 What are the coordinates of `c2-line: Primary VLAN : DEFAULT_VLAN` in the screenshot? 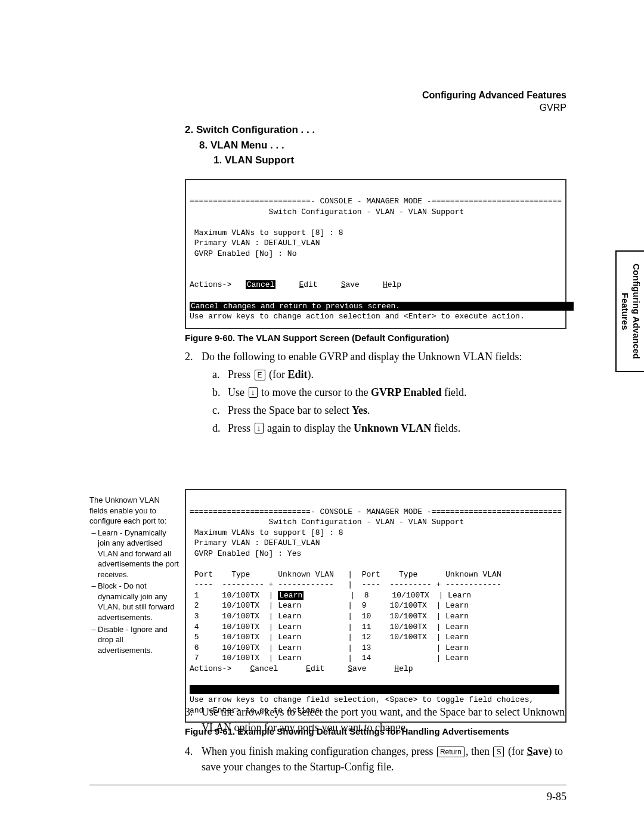 It's located at (255, 543).